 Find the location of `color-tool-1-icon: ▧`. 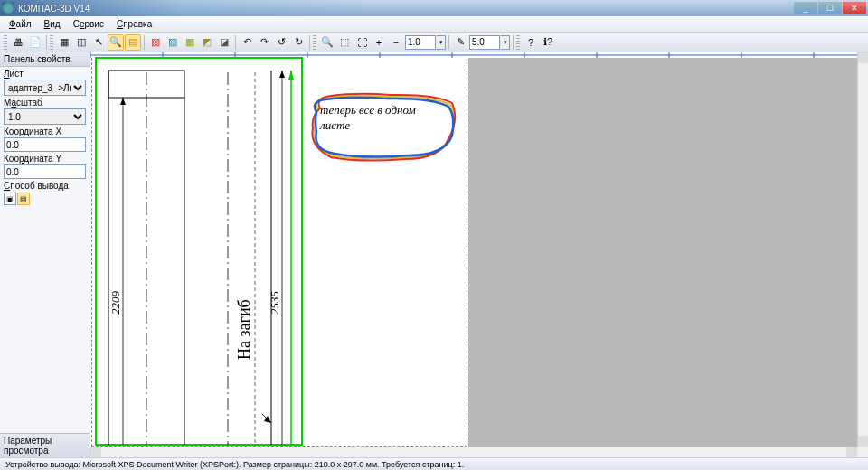

color-tool-1-icon: ▧ is located at coordinates (156, 42).